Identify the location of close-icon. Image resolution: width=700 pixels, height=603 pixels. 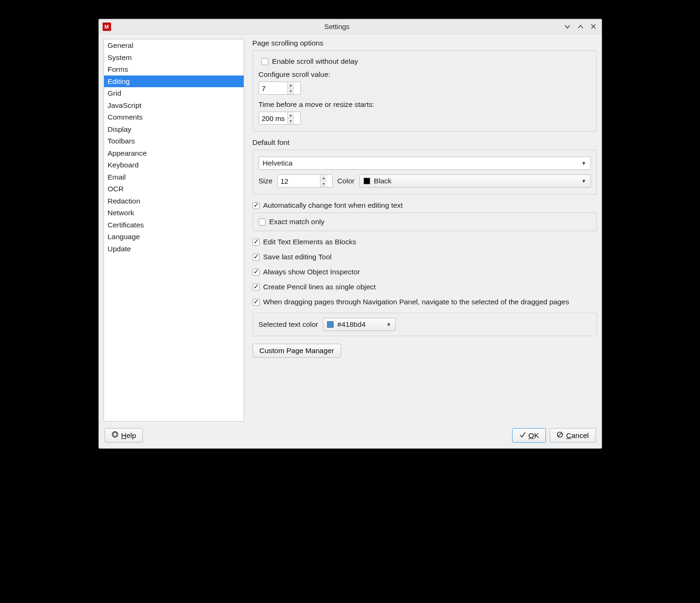
(594, 27).